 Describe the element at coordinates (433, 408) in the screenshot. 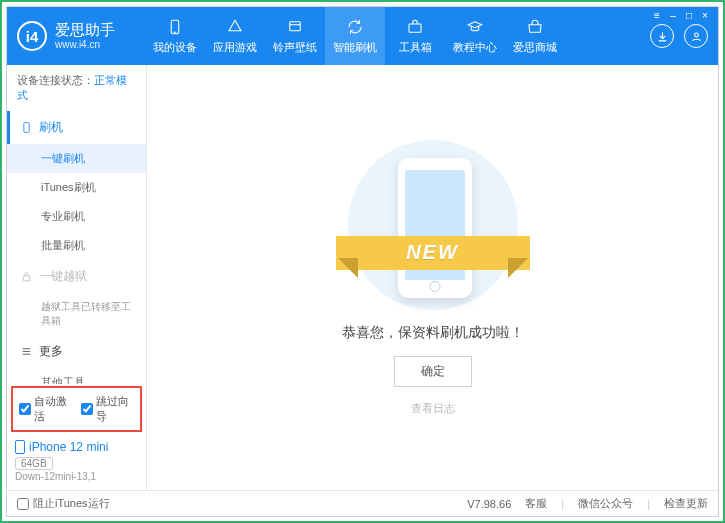

I see `view-log-link: 查看日志` at that location.